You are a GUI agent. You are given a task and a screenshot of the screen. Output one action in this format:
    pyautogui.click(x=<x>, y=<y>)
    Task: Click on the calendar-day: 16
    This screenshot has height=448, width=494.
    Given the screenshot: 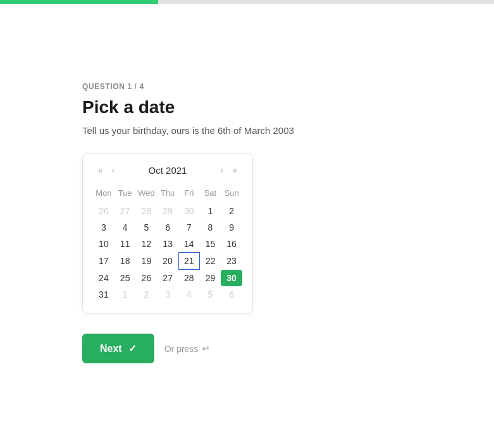 What is the action you would take?
    pyautogui.click(x=232, y=244)
    